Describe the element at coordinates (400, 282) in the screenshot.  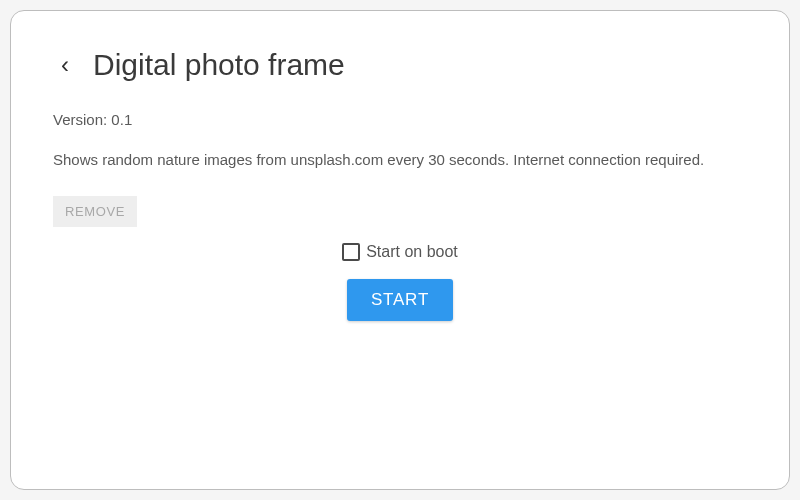
I see `center-controls: Start on boot START` at that location.